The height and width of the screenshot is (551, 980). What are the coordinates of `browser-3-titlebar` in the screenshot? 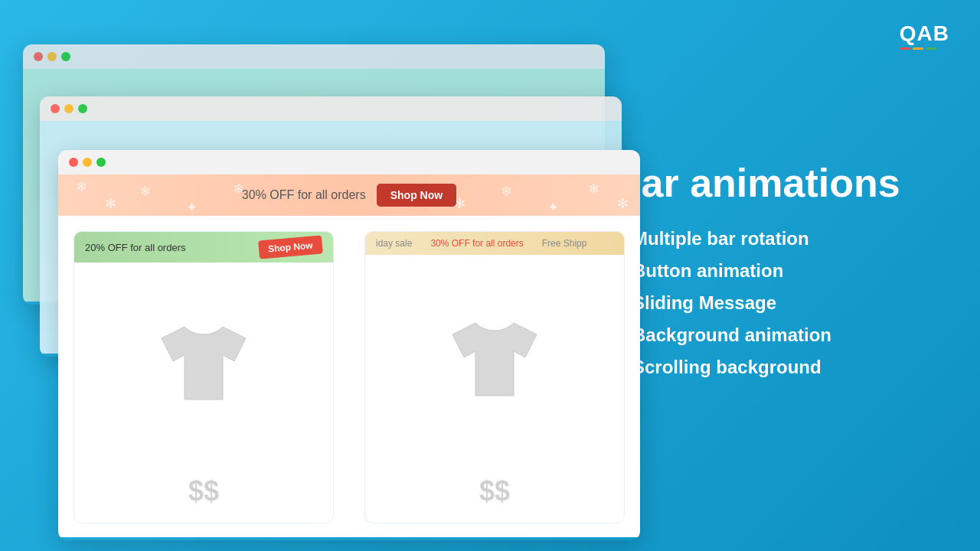 It's located at (349, 162).